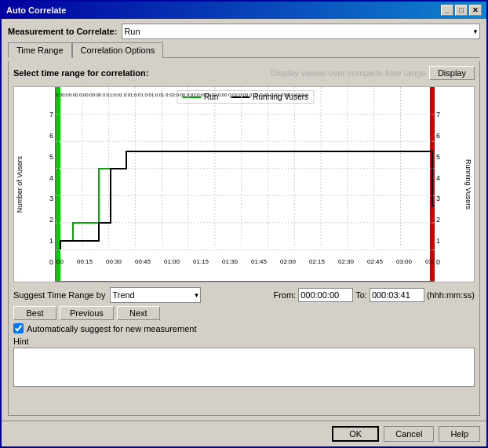  What do you see at coordinates (475, 10) in the screenshot?
I see `close-button: ✕` at bounding box center [475, 10].